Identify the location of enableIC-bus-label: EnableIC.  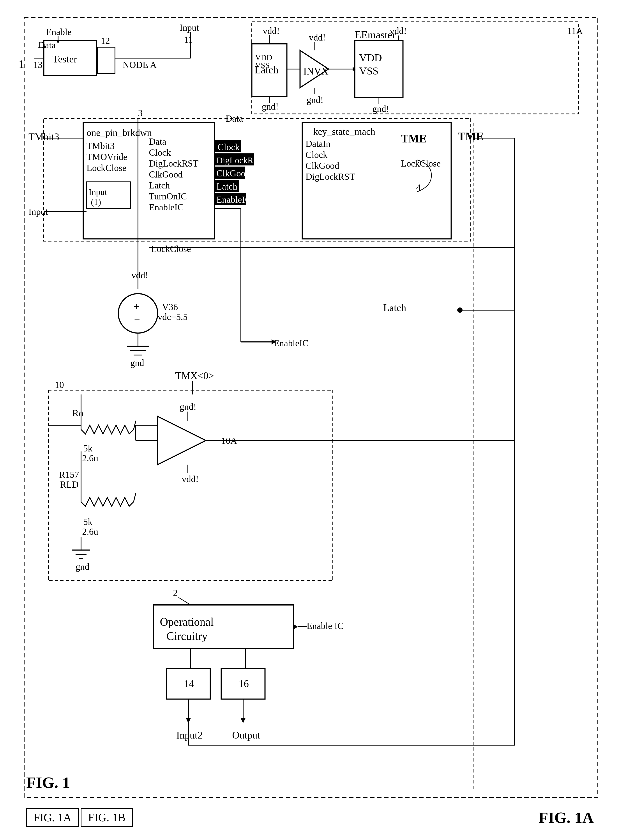
(234, 200).